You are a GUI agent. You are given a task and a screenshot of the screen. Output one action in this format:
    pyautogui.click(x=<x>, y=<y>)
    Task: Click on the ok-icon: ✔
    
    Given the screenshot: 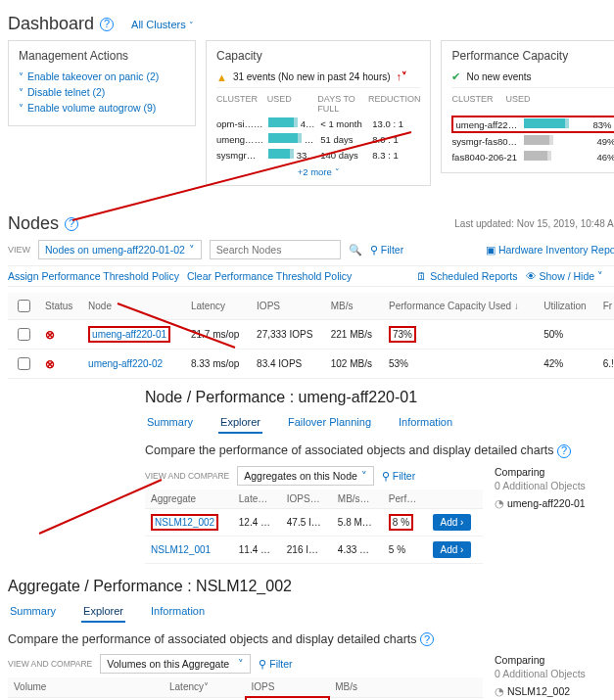 What is the action you would take?
    pyautogui.click(x=456, y=76)
    